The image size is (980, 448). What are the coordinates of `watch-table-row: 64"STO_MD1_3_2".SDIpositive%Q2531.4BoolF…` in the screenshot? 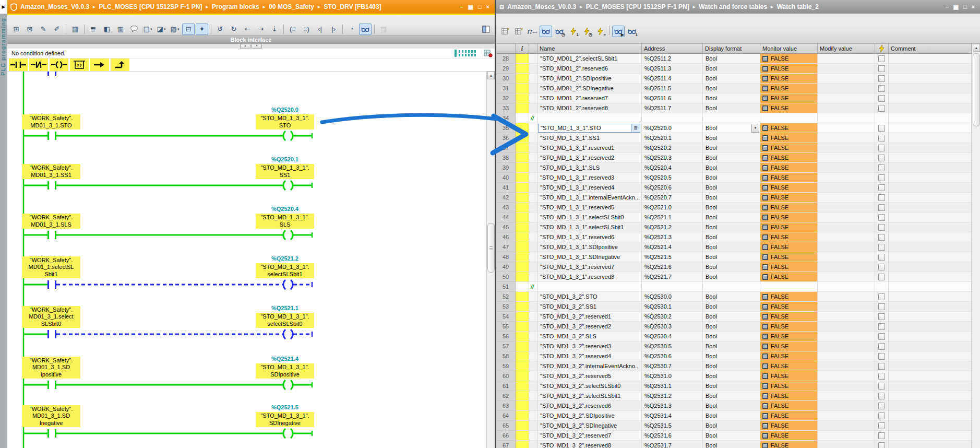 It's located at (734, 416).